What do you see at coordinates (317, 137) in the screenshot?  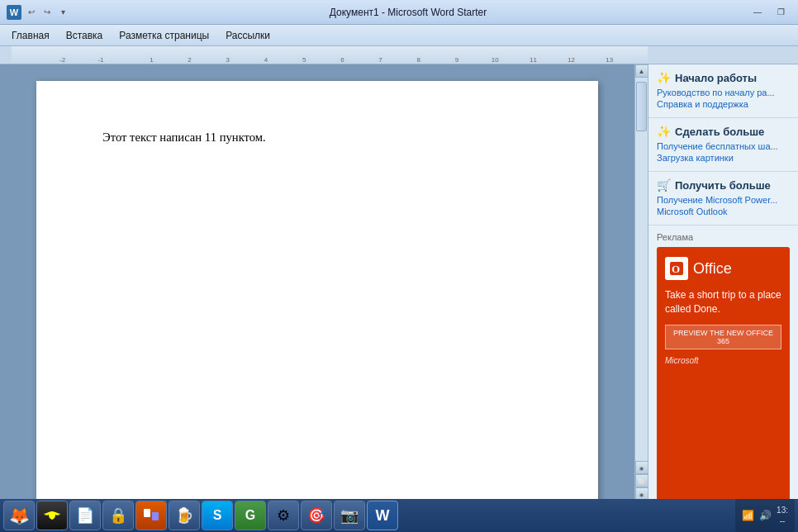 I see `document-text: Этот текст написан 11 пунктом.` at bounding box center [317, 137].